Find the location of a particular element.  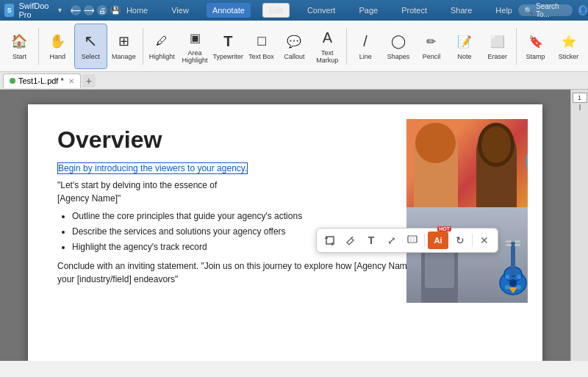

tool-pencil: ✏ Pencil is located at coordinates (432, 46).